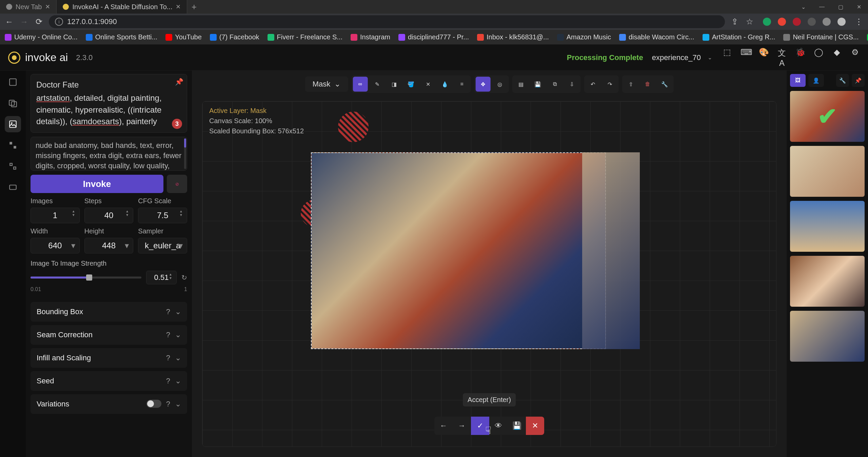 The width and height of the screenshot is (868, 457). I want to click on bookmark-item: Neil Fontaine | CGS..., so click(821, 37).